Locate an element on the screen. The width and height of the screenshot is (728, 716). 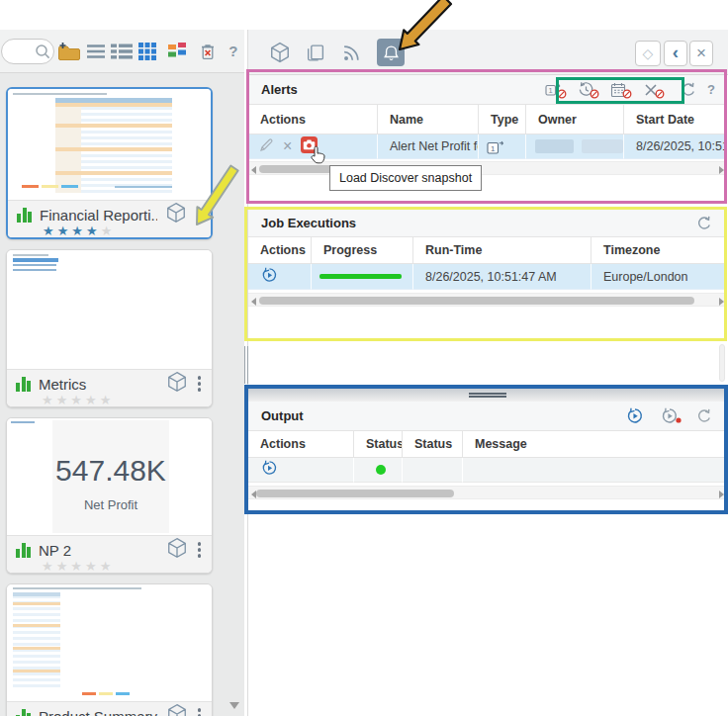
card-financial-reporting: Financial Reporti... ★★★★★ is located at coordinates (109, 163).